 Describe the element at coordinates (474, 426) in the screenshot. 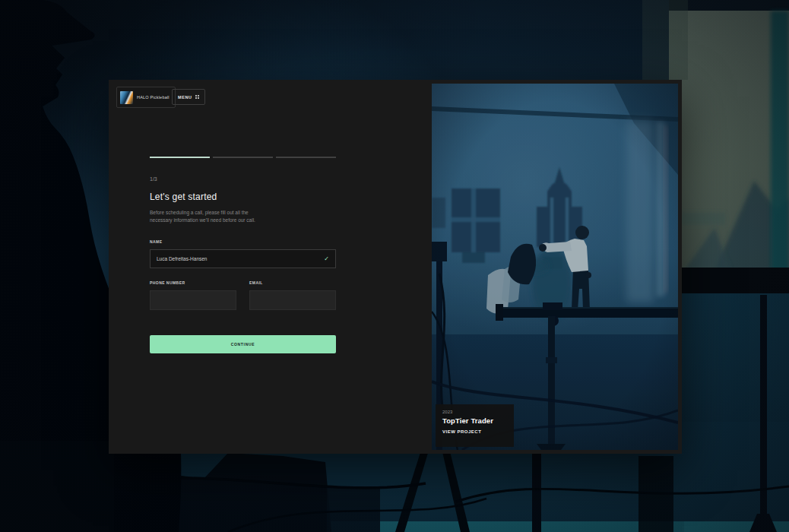

I see `project-card: 2023 TopTier Trader VIEW PROJECT` at that location.